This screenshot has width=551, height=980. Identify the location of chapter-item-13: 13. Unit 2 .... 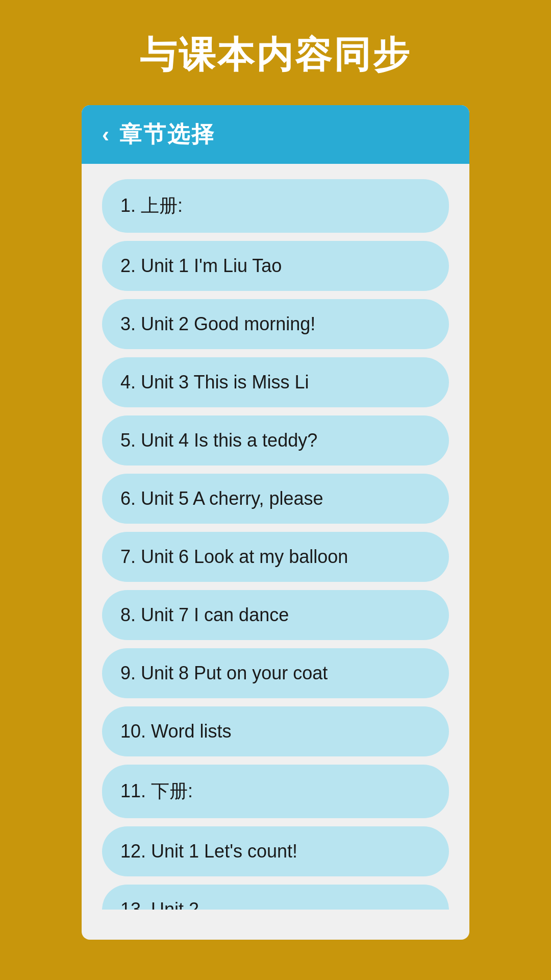
(276, 910).